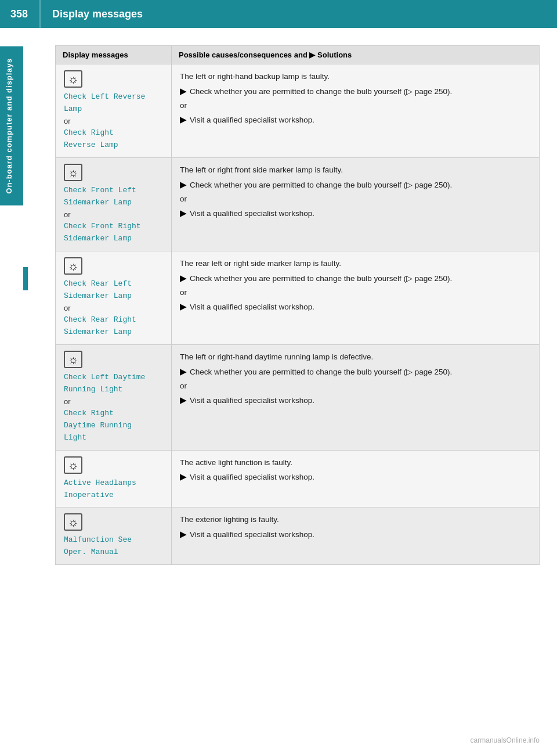  What do you see at coordinates (114, 489) in the screenshot?
I see `display-msg-text: Active HeadlampsInoperative` at bounding box center [114, 489].